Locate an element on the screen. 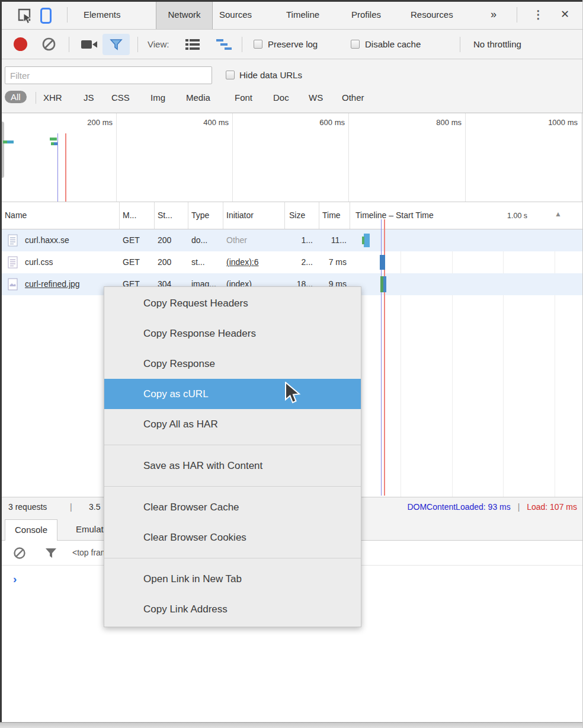 The width and height of the screenshot is (583, 728). overview-tick-600ms: 600 ms is located at coordinates (324, 122).